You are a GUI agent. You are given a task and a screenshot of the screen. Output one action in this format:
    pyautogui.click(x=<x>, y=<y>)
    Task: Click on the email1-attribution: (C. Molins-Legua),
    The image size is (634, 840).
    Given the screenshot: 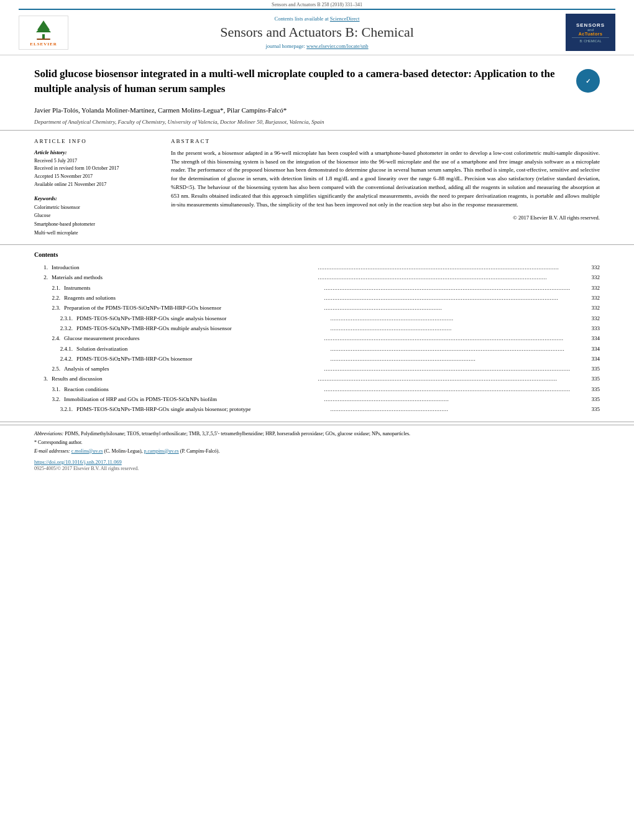 What is the action you would take?
    pyautogui.click(x=124, y=451)
    